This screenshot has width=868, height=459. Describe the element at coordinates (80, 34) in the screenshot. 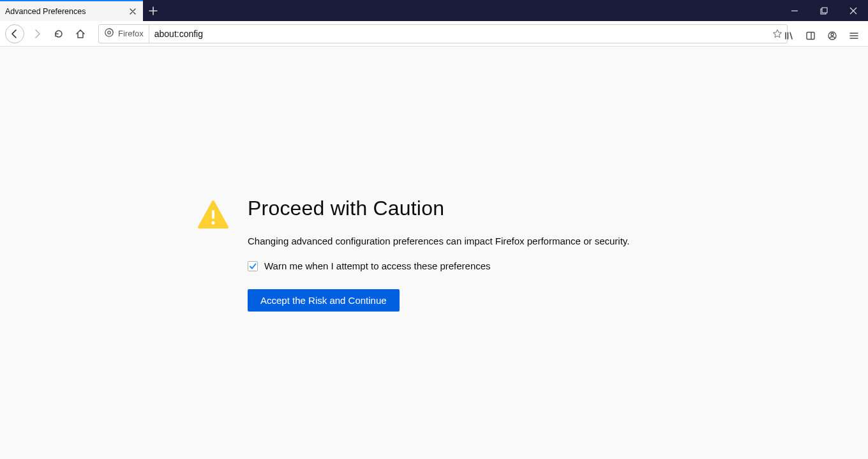

I see `home-button` at that location.